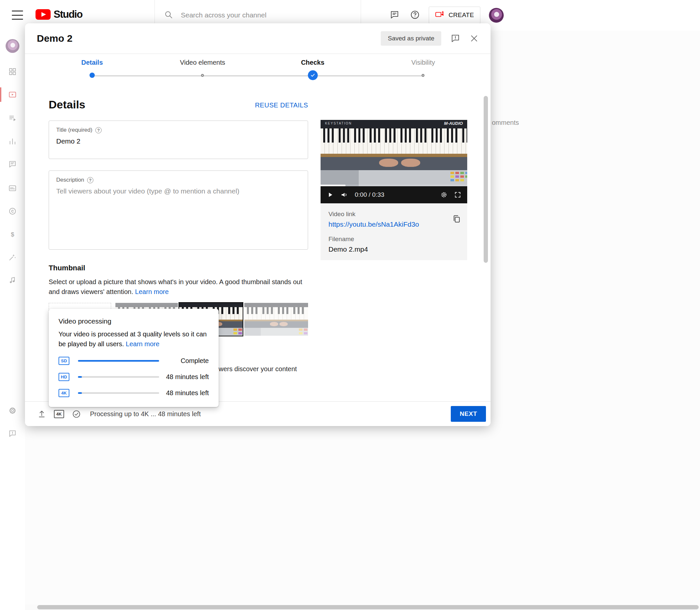  Describe the element at coordinates (92, 69) in the screenshot. I see `step-details: Details` at that location.